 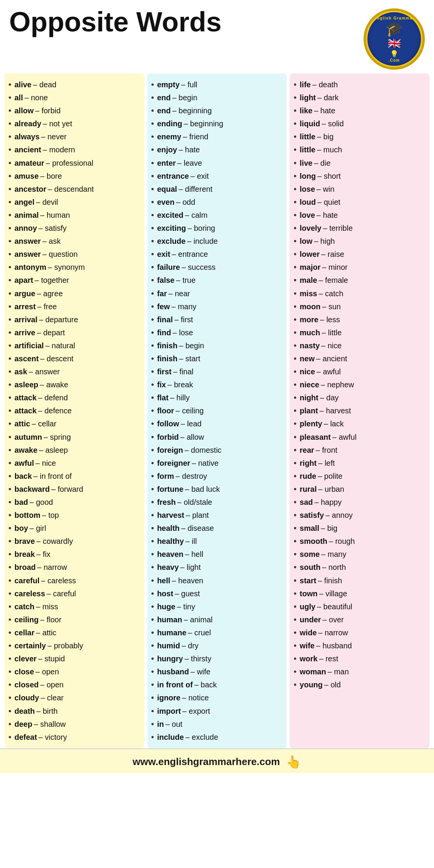 What do you see at coordinates (217, 124) in the screenshot?
I see `list-item: ending – beginning` at bounding box center [217, 124].